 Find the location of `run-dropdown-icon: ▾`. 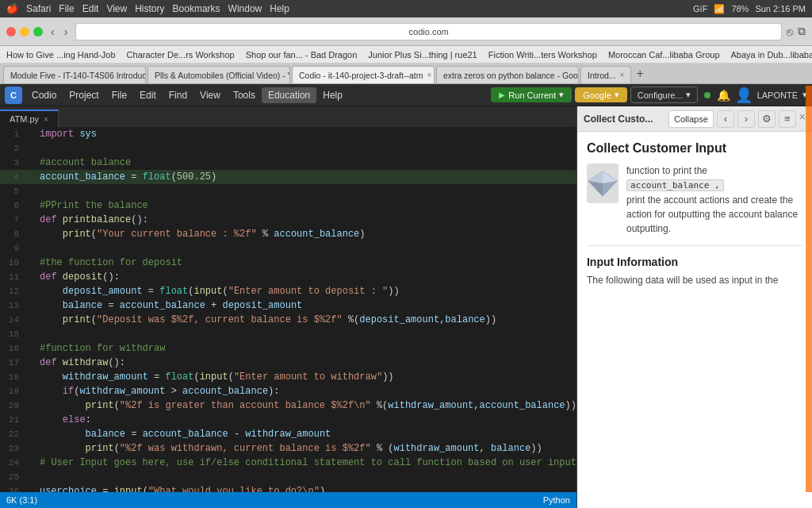

run-dropdown-icon: ▾ is located at coordinates (561, 95).